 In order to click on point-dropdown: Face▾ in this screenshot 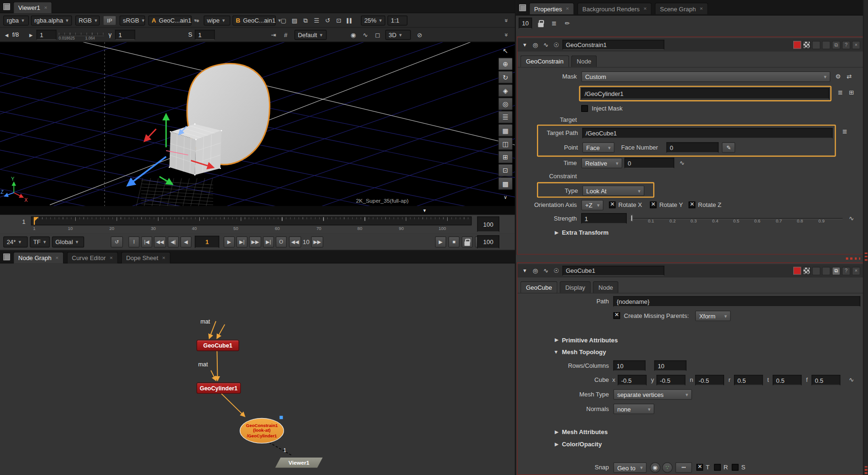, I will do `click(599, 148)`.